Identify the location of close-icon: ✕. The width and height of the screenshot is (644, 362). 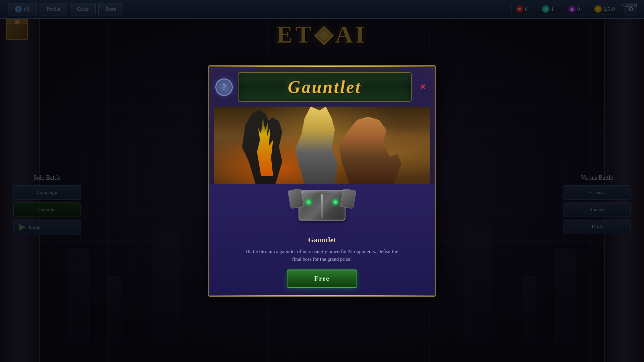
(423, 87).